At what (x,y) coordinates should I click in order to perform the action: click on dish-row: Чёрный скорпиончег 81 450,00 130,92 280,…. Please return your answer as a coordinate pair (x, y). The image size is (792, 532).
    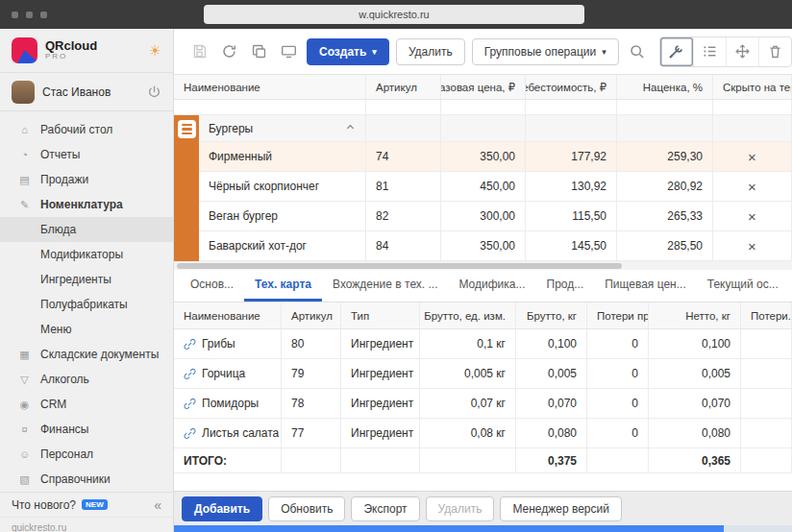
    Looking at the image, I should click on (496, 186).